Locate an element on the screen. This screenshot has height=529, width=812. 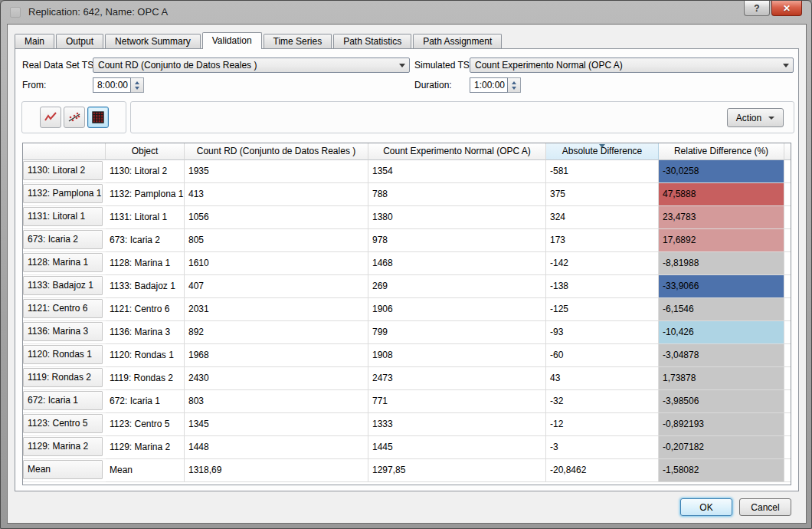
object-cell: 1129: Marina 2 is located at coordinates (146, 448).